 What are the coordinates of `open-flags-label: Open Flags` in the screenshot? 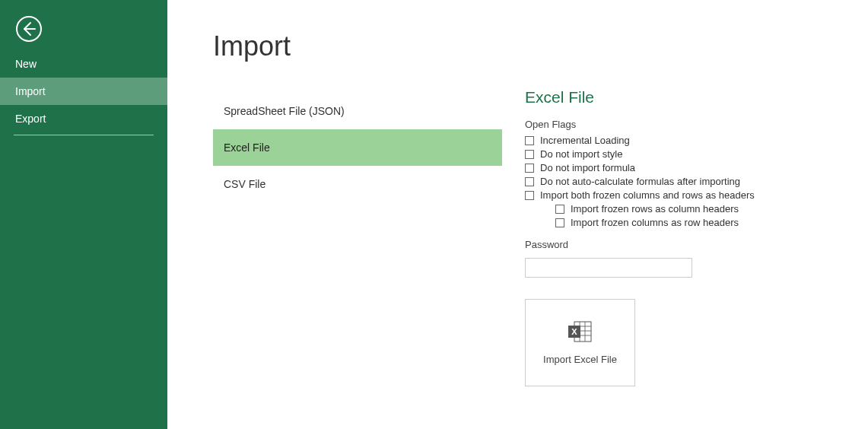 It's located at (640, 125).